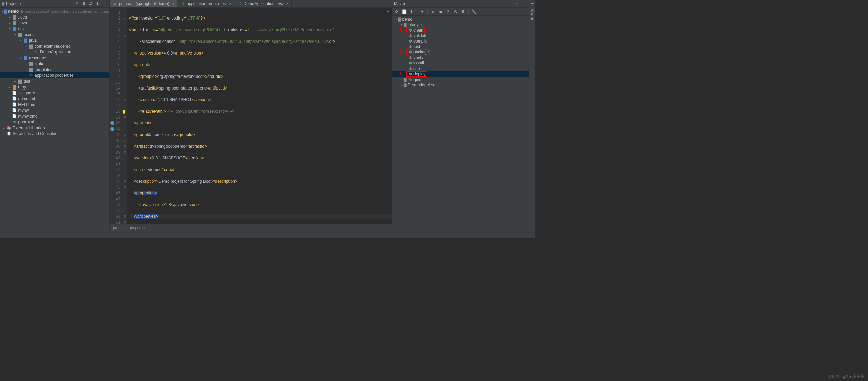 Image resolution: width=868 pixels, height=381 pixels. I want to click on tree-item: ⓒDemoApplication, so click(55, 52).